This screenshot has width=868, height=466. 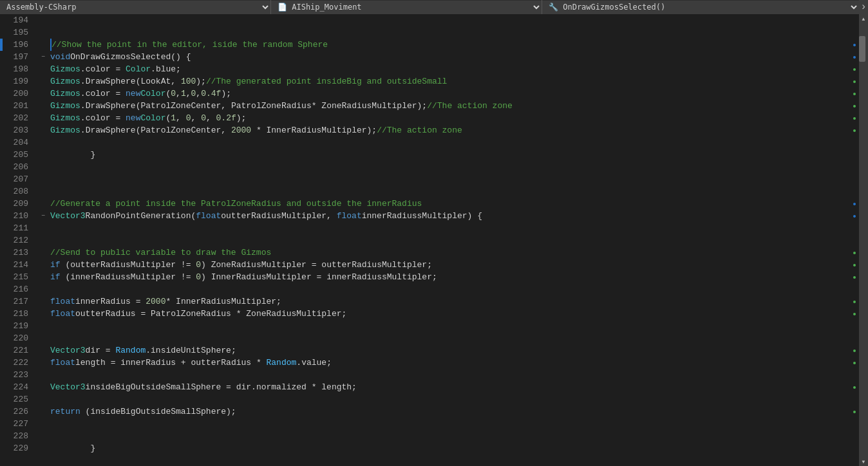 I want to click on code-line: }, so click(x=450, y=448).